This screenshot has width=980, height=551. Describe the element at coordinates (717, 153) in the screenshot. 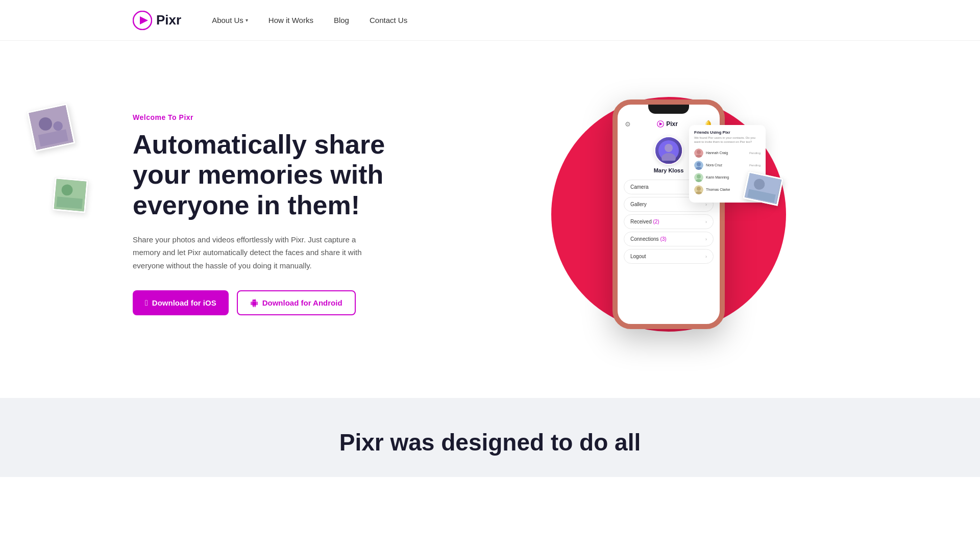

I see `friend-name-1: Hannah Craig` at that location.